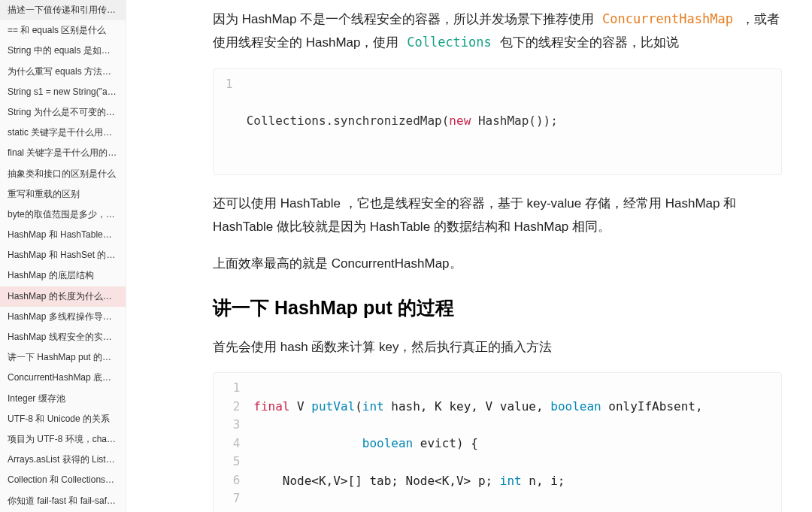 The height and width of the screenshot is (512, 812). I want to click on sidebar-item-4: String s1 = new String("a…, so click(63, 92).